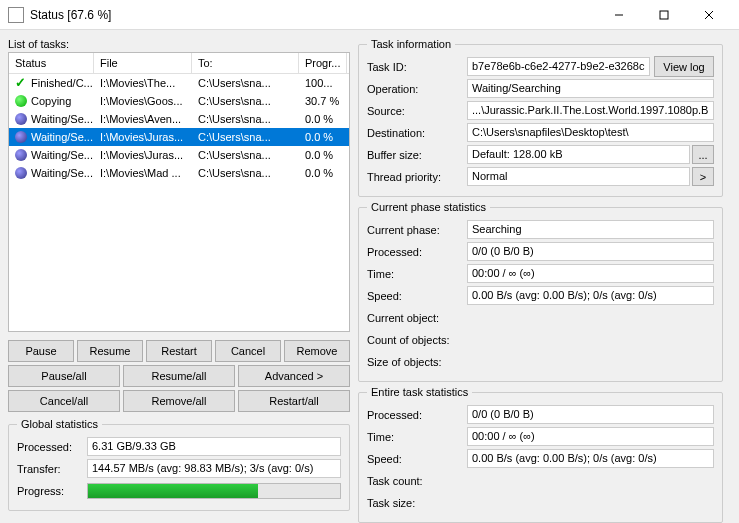  What do you see at coordinates (294, 401) in the screenshot?
I see `restart-all-button: Restart/all` at bounding box center [294, 401].